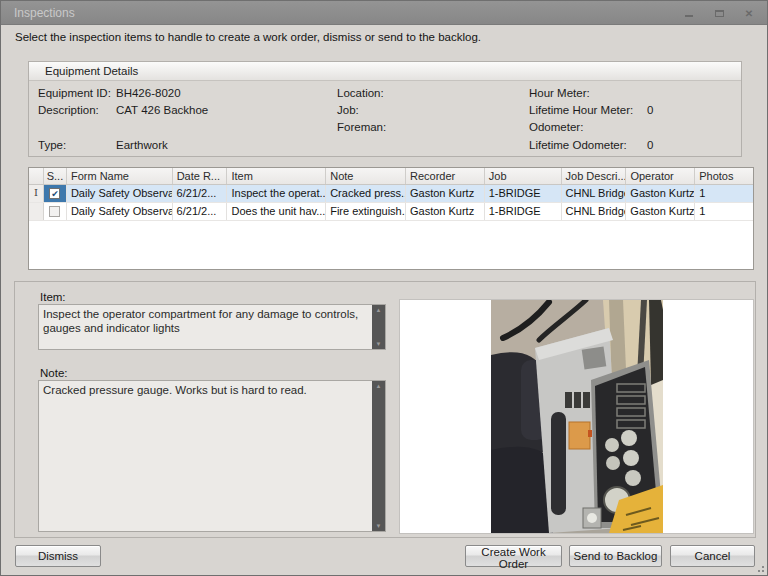 This screenshot has width=768, height=576. Describe the element at coordinates (366, 194) in the screenshot. I see `cell-note: Cracked press...` at that location.